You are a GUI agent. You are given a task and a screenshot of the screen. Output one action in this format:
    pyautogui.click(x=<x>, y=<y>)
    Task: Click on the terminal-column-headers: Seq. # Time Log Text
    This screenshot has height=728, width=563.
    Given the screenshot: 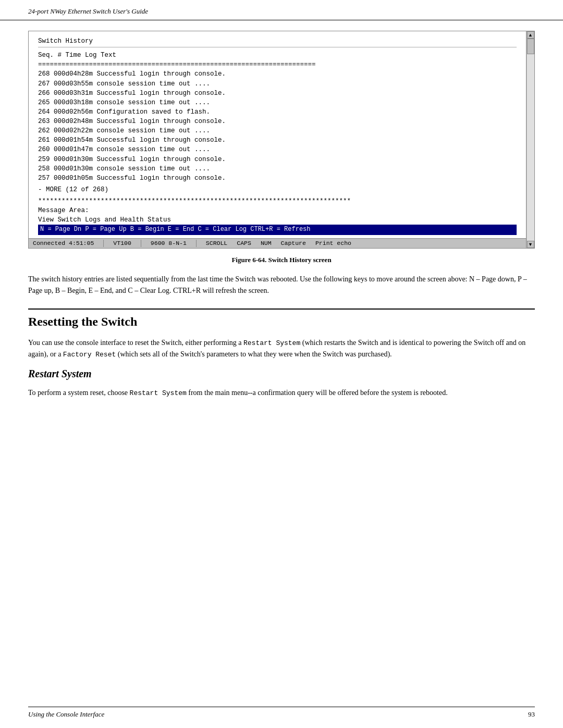 What is the action you would take?
    pyautogui.click(x=277, y=55)
    